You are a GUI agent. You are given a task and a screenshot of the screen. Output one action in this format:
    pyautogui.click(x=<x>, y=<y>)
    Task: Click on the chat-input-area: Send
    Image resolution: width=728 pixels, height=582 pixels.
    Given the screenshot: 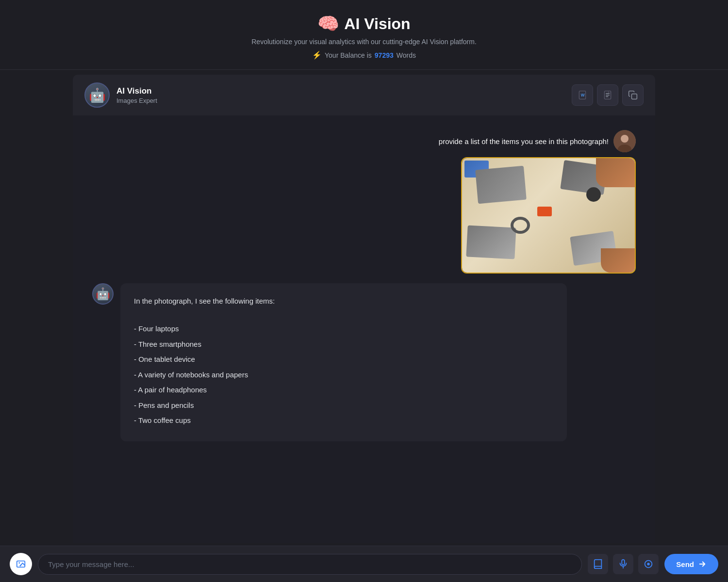 What is the action you would take?
    pyautogui.click(x=364, y=564)
    